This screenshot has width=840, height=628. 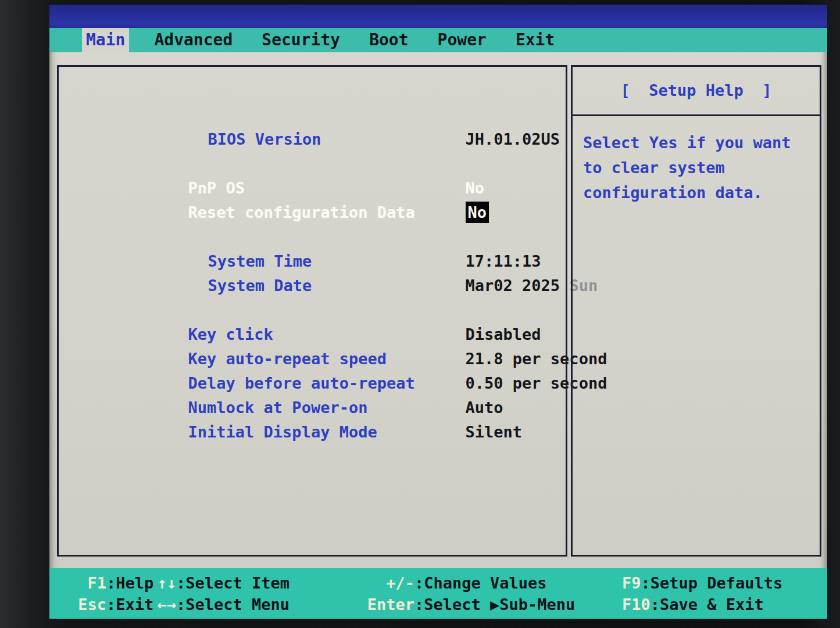 I want to click on tab-boot: Boot, so click(x=388, y=40).